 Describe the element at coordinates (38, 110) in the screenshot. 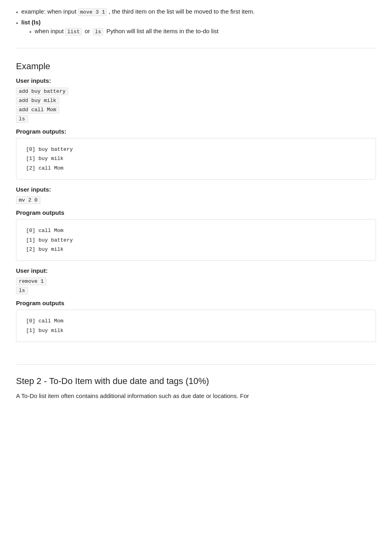

I see `input-line-3: add call Mom` at that location.